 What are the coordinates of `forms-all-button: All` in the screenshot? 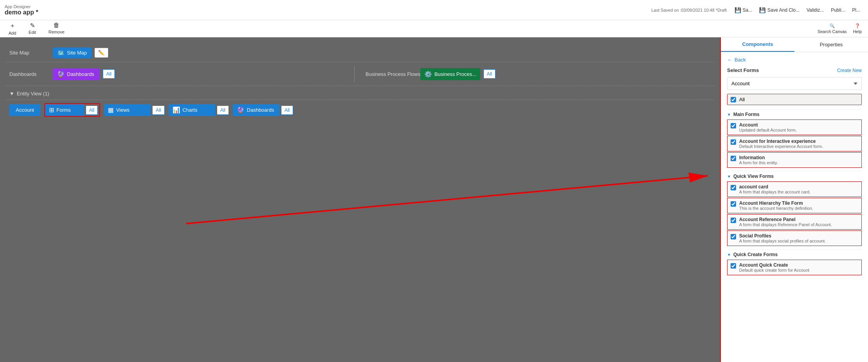 It's located at (92, 110).